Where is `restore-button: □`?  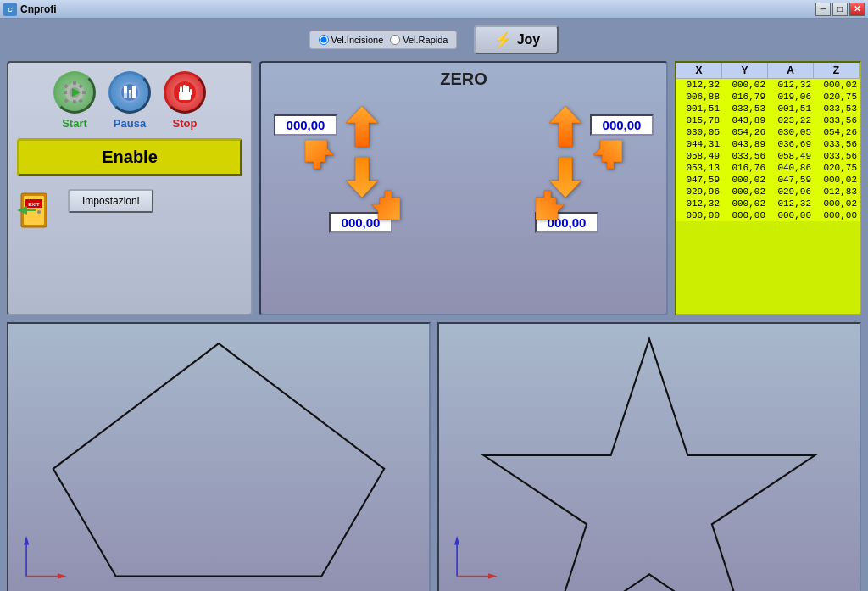 restore-button: □ is located at coordinates (840, 9).